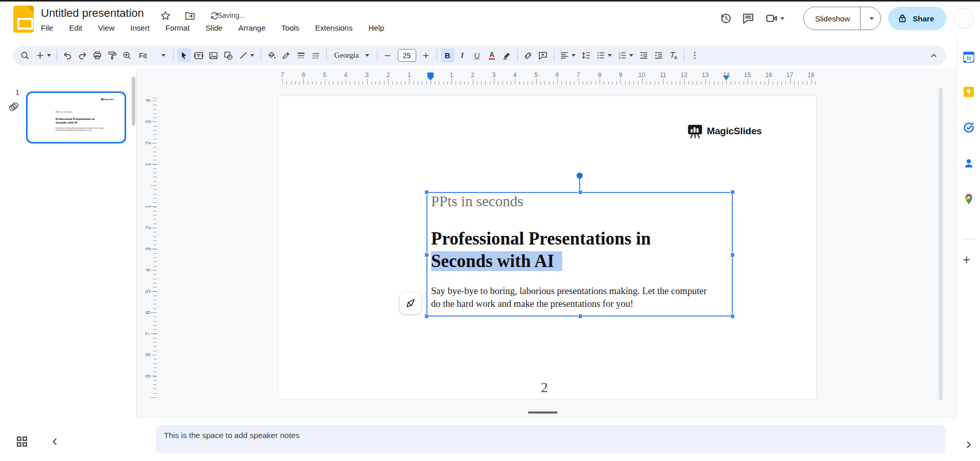 Image resolution: width=980 pixels, height=461 pixels. What do you see at coordinates (22, 442) in the screenshot?
I see `grid-view-button` at bounding box center [22, 442].